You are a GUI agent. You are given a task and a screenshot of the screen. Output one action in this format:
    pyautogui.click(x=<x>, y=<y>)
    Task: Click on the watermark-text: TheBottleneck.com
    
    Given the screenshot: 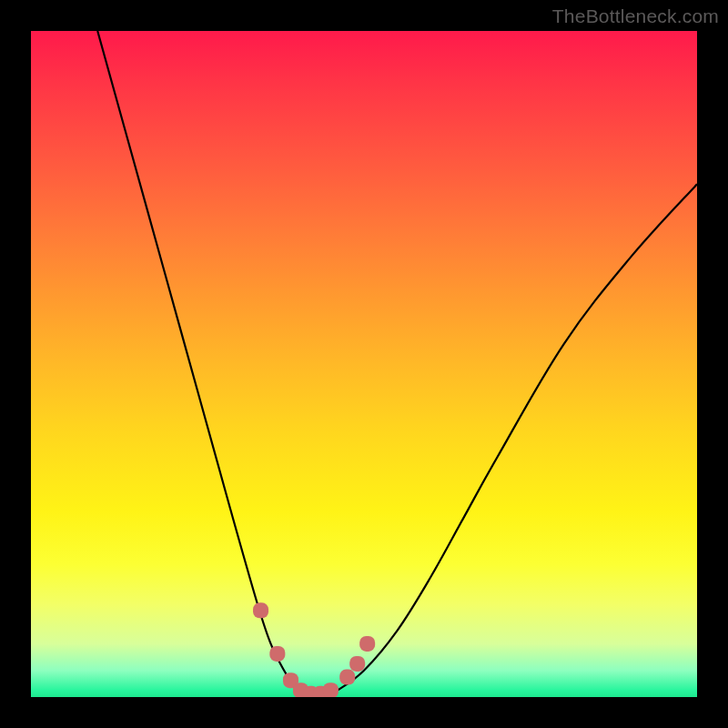 What is the action you would take?
    pyautogui.click(x=635, y=16)
    